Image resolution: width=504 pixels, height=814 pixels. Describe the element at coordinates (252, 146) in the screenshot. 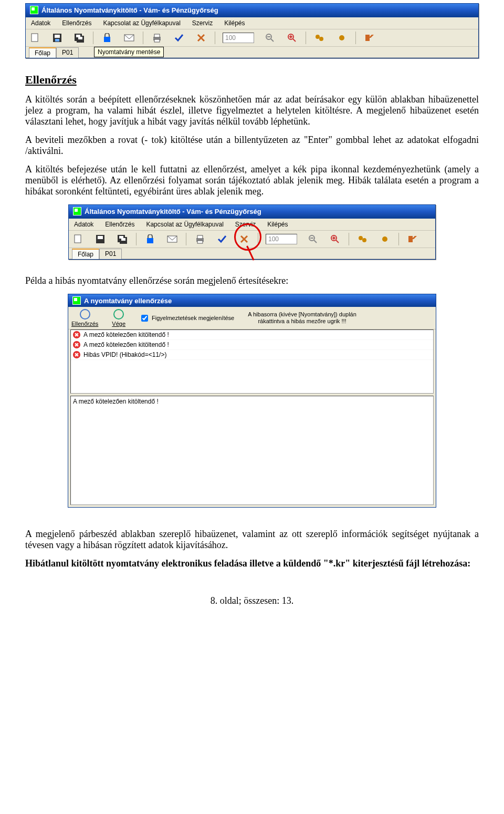

I see `para-2: A beviteli mezőkben a rovat (- tok) kitö…` at that location.